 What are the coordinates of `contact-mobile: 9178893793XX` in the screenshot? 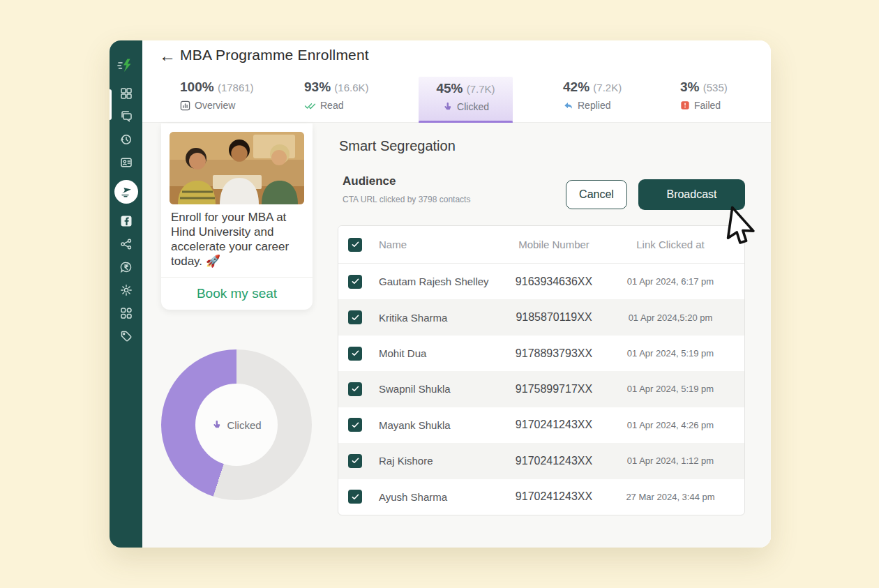 It's located at (554, 354).